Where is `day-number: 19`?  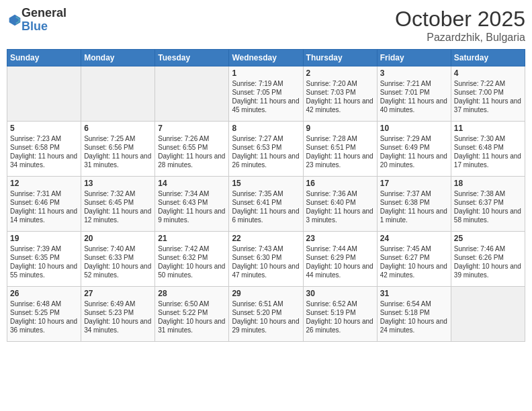 day-number: 19 is located at coordinates (44, 238).